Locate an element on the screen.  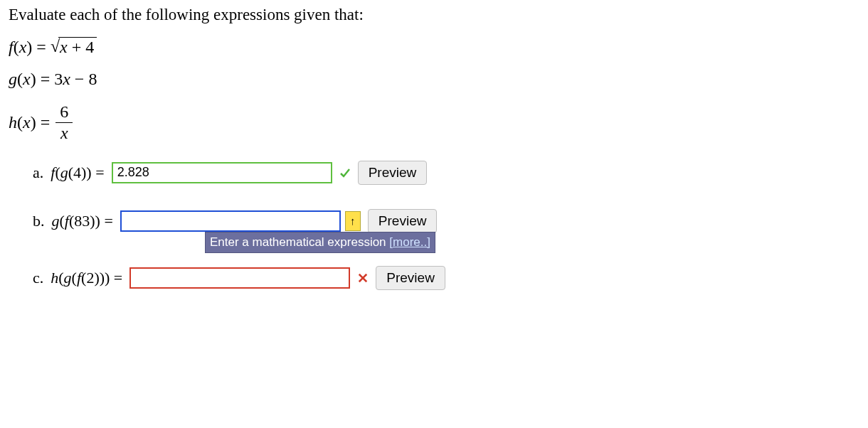
answer-input-b is located at coordinates (231, 221).